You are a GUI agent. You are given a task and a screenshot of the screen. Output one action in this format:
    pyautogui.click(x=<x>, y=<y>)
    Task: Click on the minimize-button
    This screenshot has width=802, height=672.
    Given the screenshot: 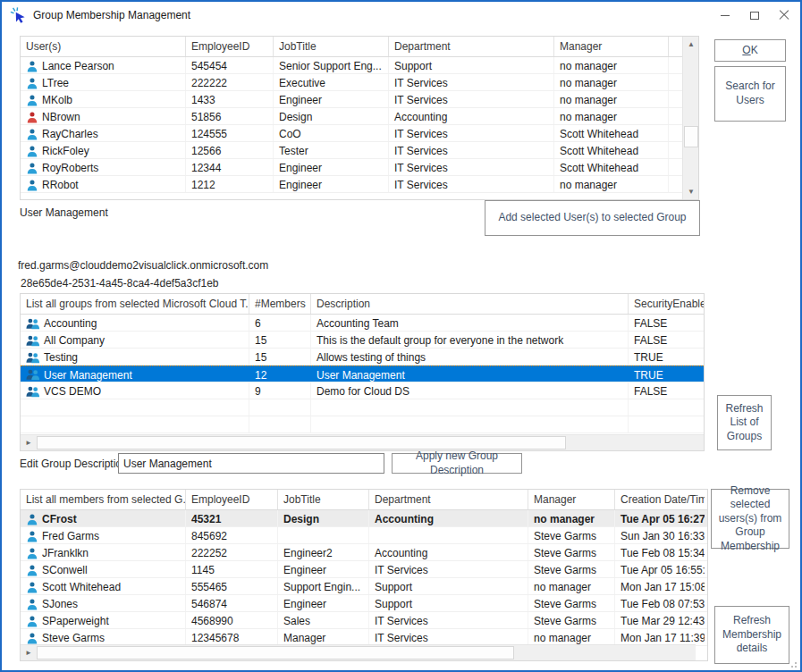 What is the action you would take?
    pyautogui.click(x=724, y=15)
    